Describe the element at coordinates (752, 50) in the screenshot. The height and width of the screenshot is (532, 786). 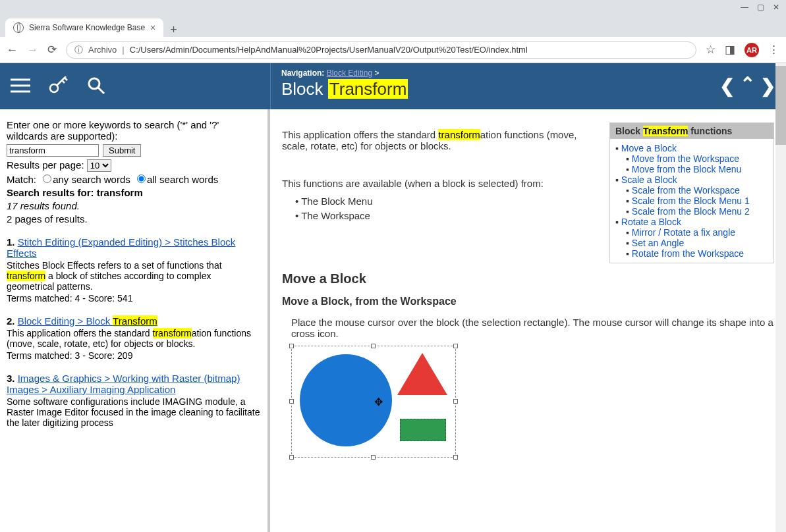
I see `profile-avatar: AR` at that location.